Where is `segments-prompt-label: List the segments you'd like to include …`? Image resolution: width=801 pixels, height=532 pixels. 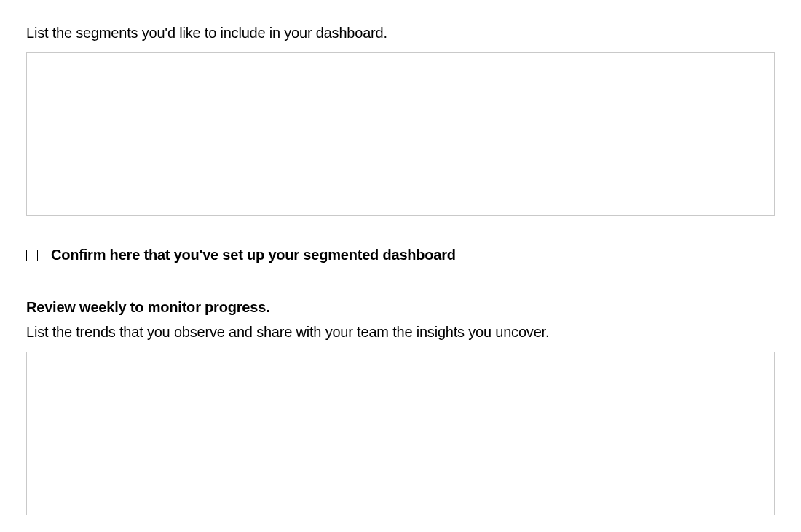 segments-prompt-label: List the segments you'd like to include … is located at coordinates (400, 33).